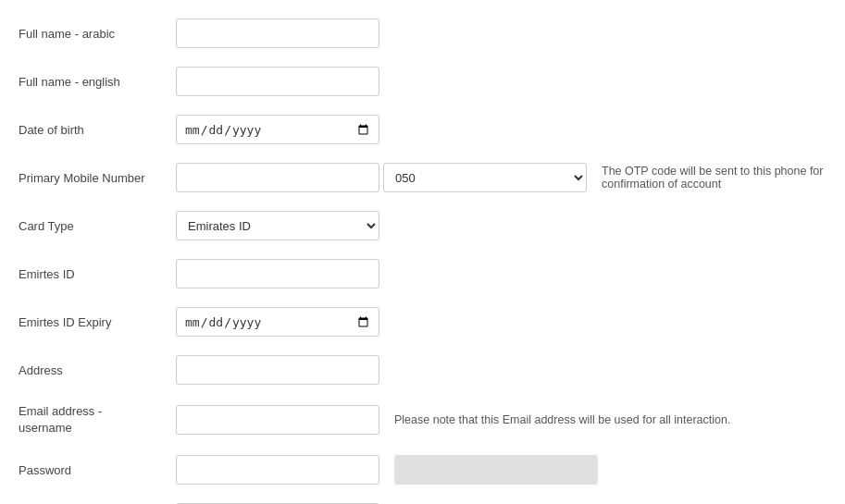 The height and width of the screenshot is (504, 845). What do you see at coordinates (278, 33) in the screenshot?
I see `full-name-arabic-input` at bounding box center [278, 33].